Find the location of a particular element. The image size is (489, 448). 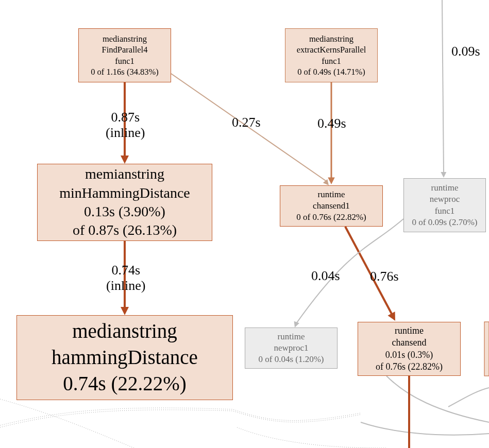

node-n2: medianstringextractKernsParallelfunc10 o… is located at coordinates (331, 56).